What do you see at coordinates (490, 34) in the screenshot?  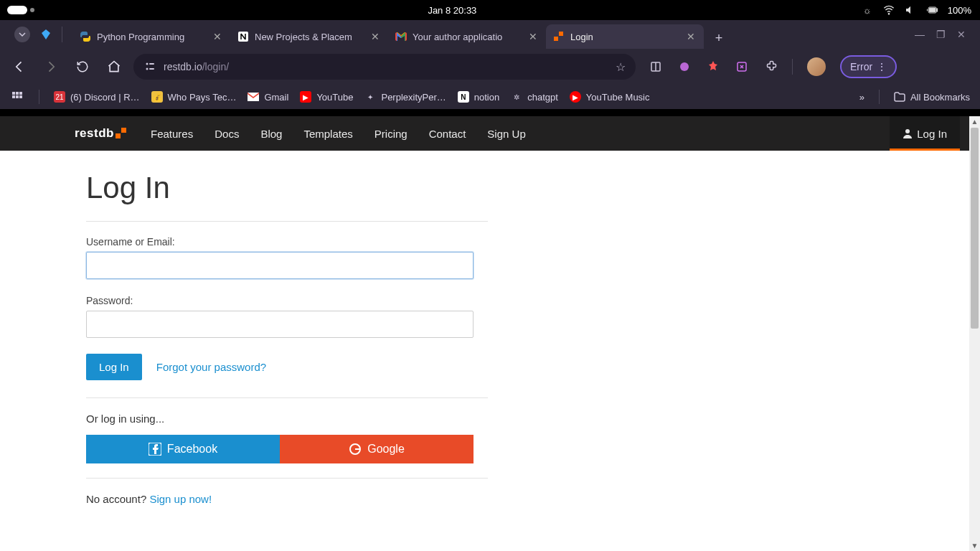 I see `tab-strip: Python Programming ✕ New Projects & Plac…` at bounding box center [490, 34].